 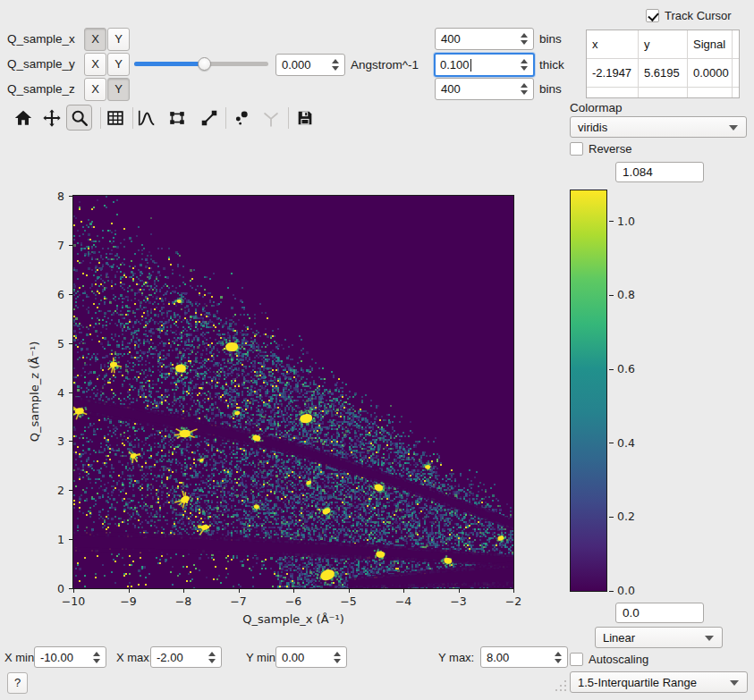 What do you see at coordinates (70, 657) in the screenshot?
I see `x-min-spinbox: -10.00` at bounding box center [70, 657].